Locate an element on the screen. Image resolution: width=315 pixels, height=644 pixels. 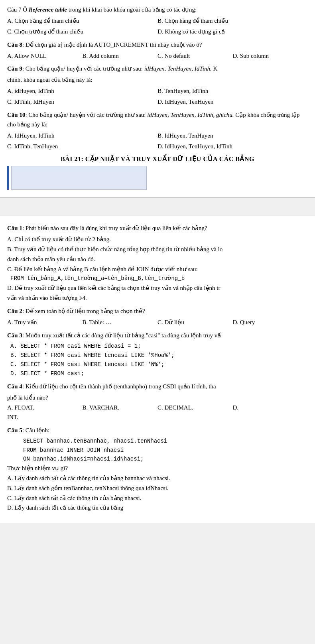
q9-answer-b: B. TenHuyen, IdTinh is located at coordinates (233, 91).